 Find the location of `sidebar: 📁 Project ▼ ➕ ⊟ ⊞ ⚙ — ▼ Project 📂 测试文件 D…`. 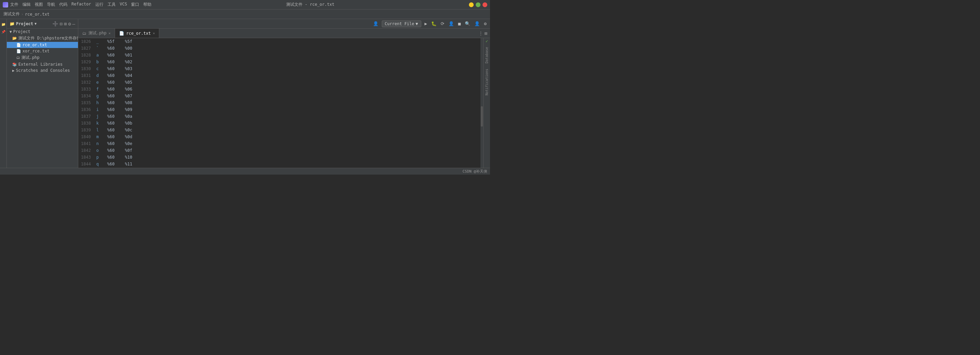

sidebar: 📁 Project ▼ ➕ ⊟ ⊞ ⚙ — ▼ Project 📂 测试文件 D… is located at coordinates (43, 94).